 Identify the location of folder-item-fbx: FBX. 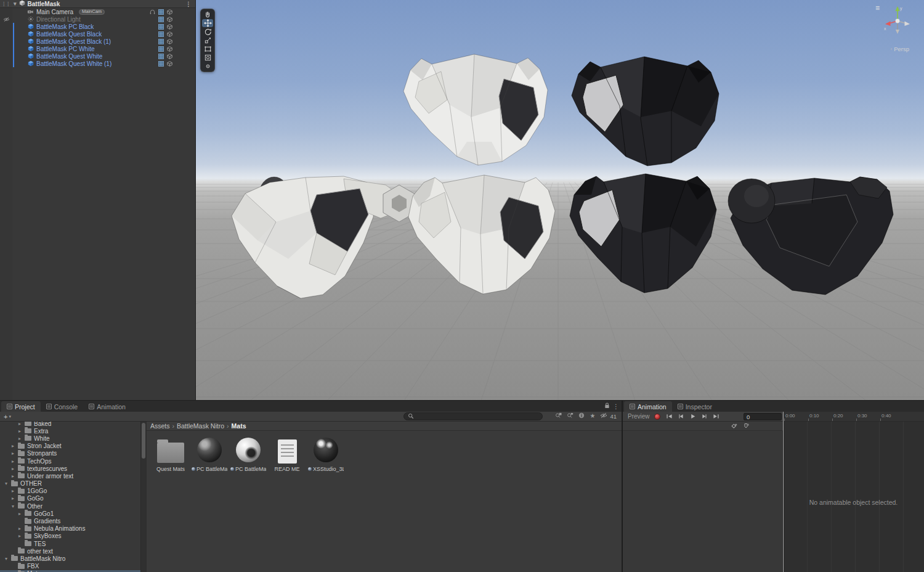
(70, 566).